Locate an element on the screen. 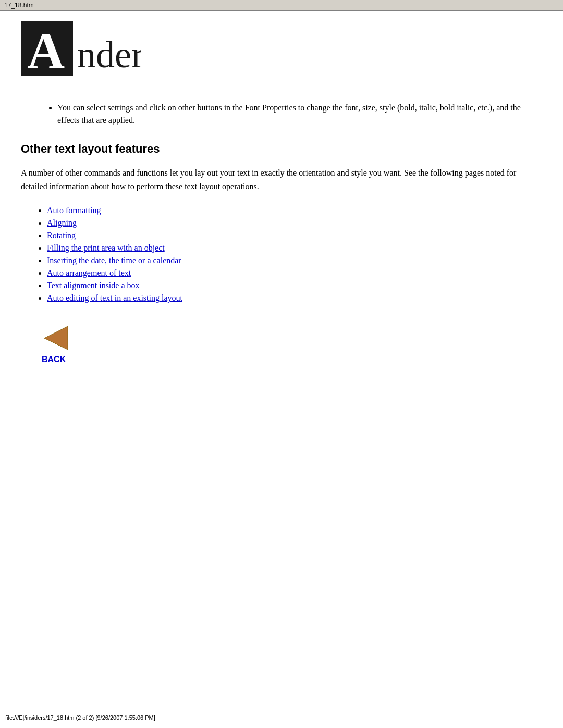  section-heading: Other text layout features is located at coordinates (282, 149).